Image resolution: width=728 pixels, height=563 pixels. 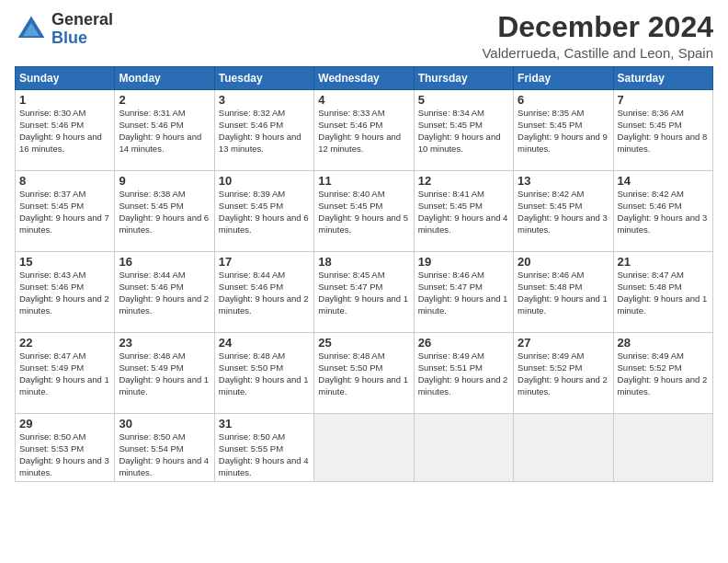 I want to click on col-wednesday: Wednesday, so click(x=364, y=79).